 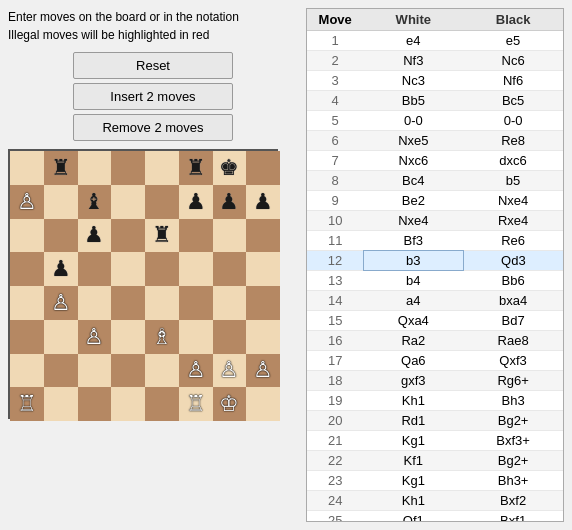 What do you see at coordinates (413, 101) in the screenshot?
I see `white-move: Bb5` at bounding box center [413, 101].